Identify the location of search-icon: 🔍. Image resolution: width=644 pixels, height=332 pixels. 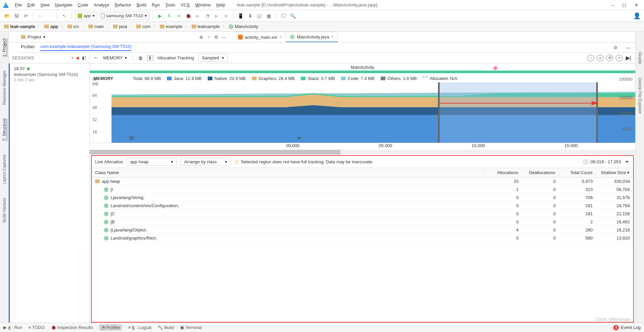
(293, 16).